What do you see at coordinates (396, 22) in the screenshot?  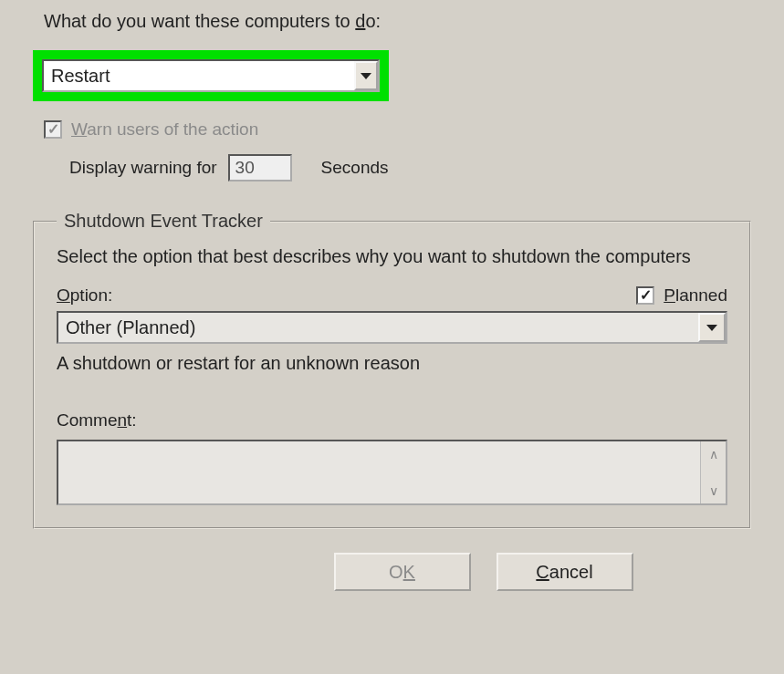 I see `action-prompt-label: What do you want these computers to do:` at bounding box center [396, 22].